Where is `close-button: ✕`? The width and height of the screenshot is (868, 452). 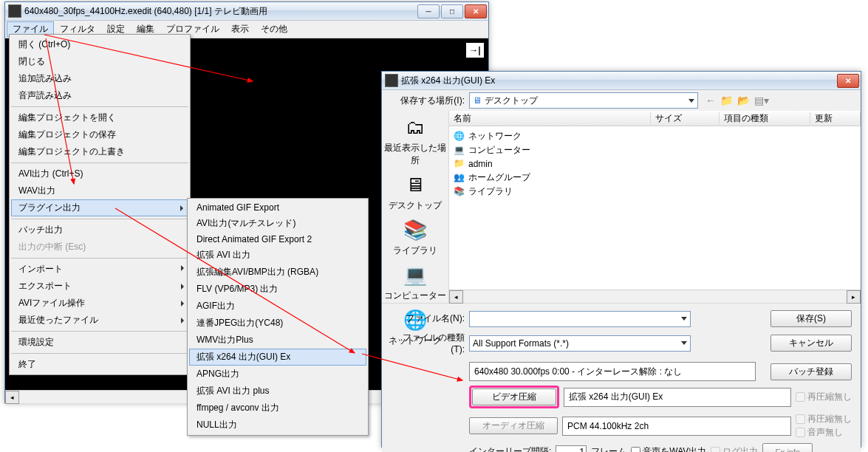 close-button: ✕ is located at coordinates (476, 12).